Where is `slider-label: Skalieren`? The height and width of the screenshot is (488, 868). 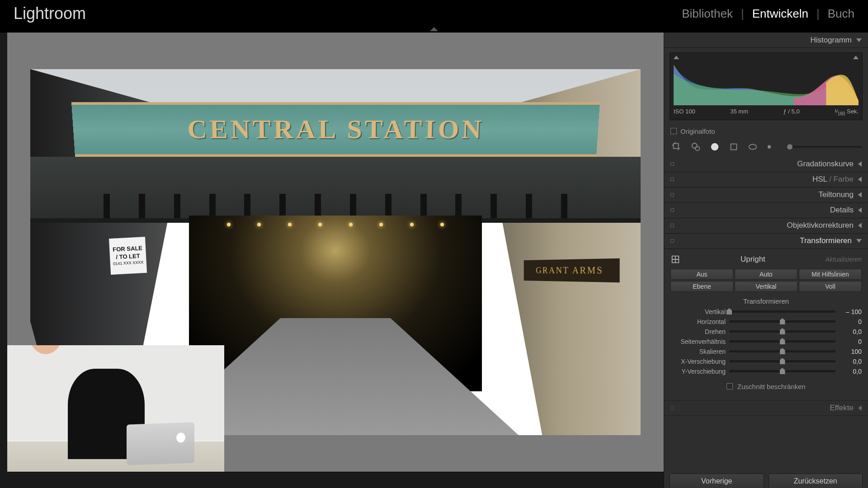
slider-label: Skalieren is located at coordinates (700, 352).